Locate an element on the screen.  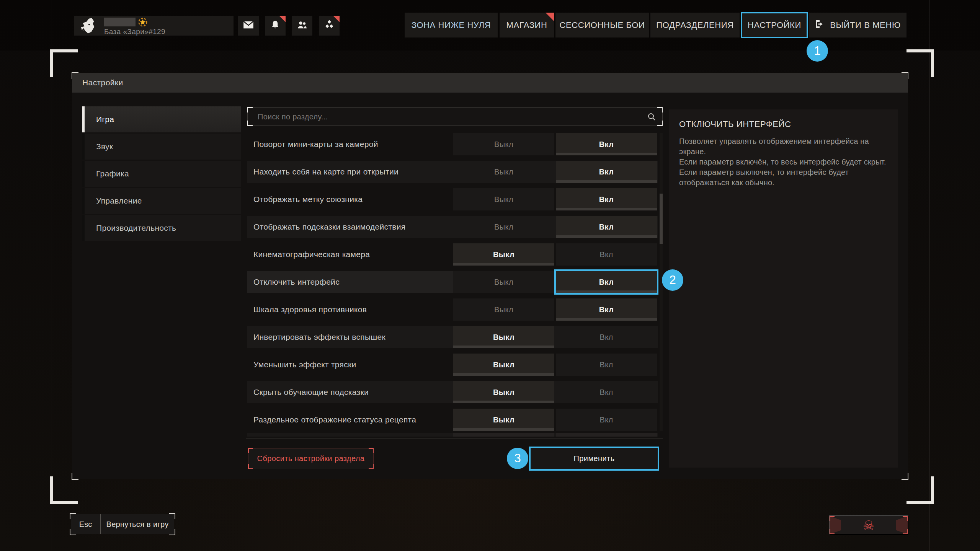
sidebar-tab-1: Игра is located at coordinates (162, 119).